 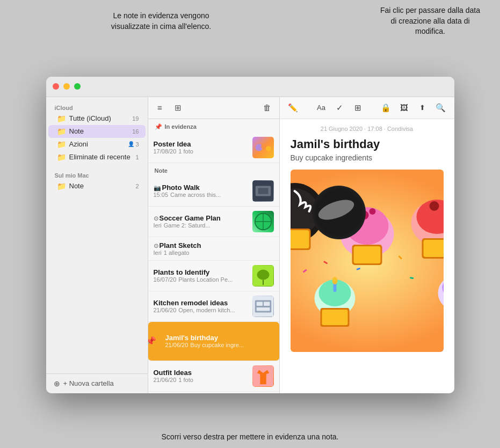 I want to click on share-icon: ⬆, so click(x=422, y=107).